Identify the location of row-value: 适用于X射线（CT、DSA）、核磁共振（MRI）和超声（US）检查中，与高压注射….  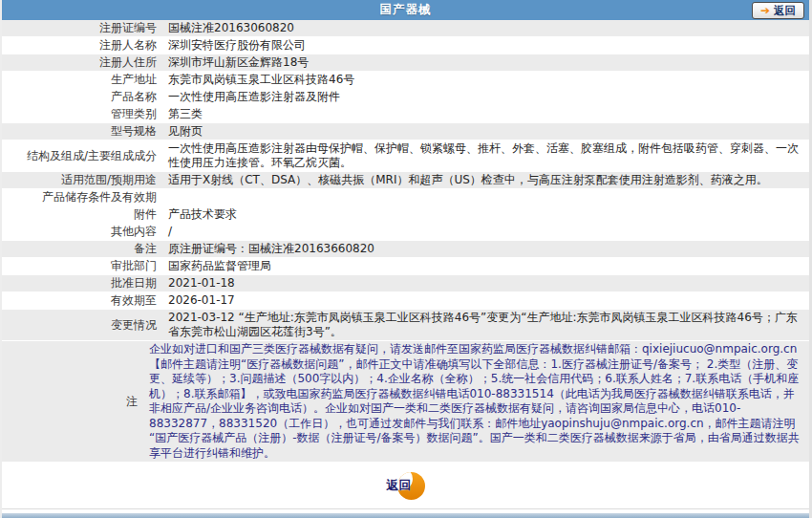
(485, 180).